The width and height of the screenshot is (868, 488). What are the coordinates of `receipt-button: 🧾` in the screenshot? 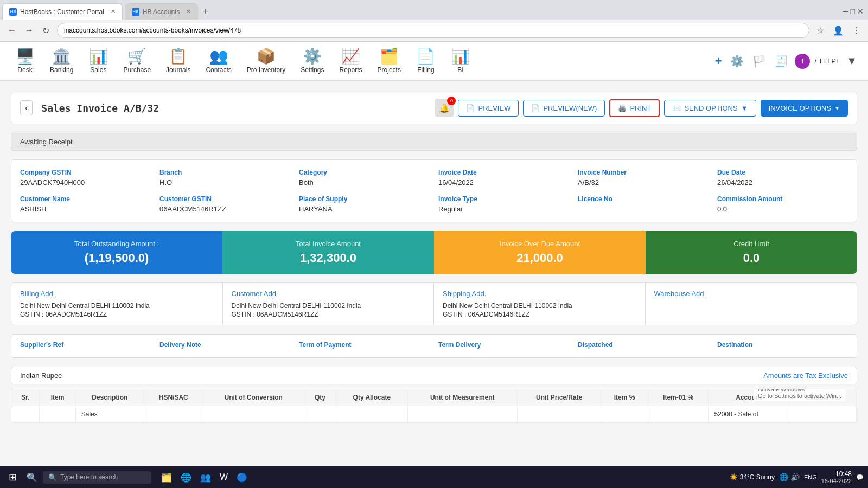 It's located at (781, 61).